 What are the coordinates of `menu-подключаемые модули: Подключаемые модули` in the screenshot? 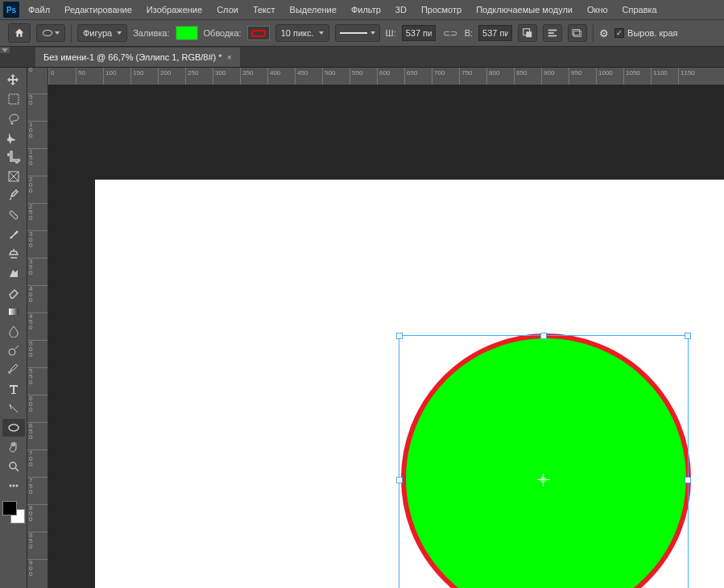 It's located at (524, 10).